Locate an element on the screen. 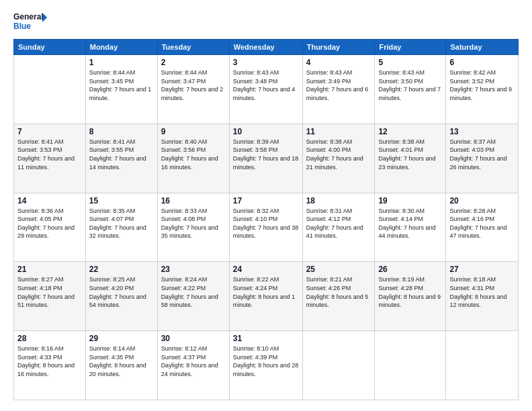 Image resolution: width=532 pixels, height=411 pixels. day-info: Sunrise: 8:41 AMSunset: 3:53 PMDaylight:… is located at coordinates (50, 154).